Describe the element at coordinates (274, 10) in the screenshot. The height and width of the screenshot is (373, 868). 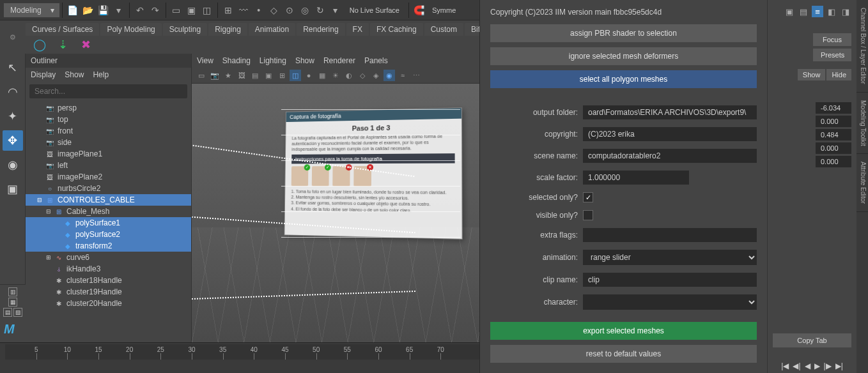
I see `snap-plane-icon: ◇` at that location.